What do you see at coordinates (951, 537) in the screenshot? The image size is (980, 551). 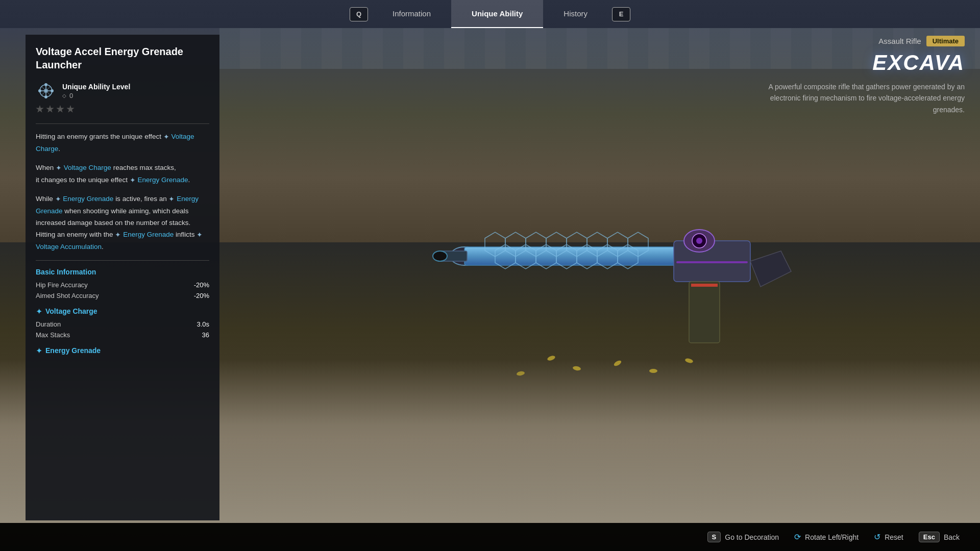 I see `back-label: Back` at bounding box center [951, 537].